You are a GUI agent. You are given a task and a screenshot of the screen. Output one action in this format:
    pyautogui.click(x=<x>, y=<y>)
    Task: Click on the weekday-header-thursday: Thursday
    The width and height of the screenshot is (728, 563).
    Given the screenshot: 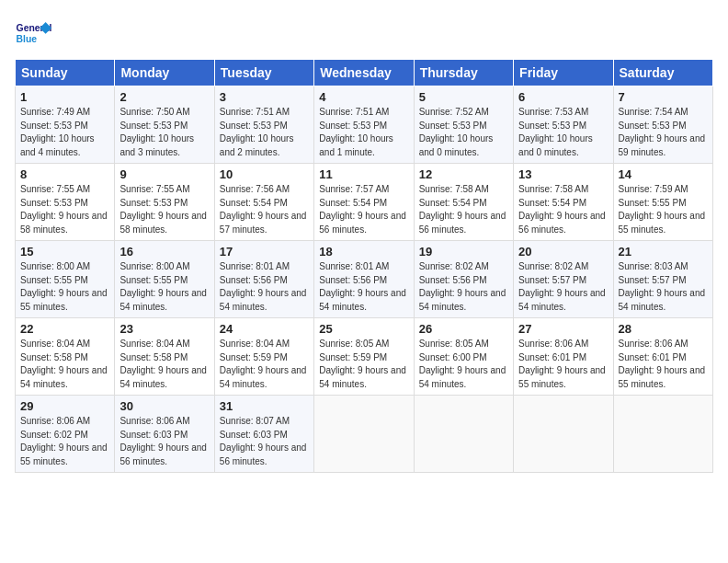 What is the action you would take?
    pyautogui.click(x=463, y=74)
    